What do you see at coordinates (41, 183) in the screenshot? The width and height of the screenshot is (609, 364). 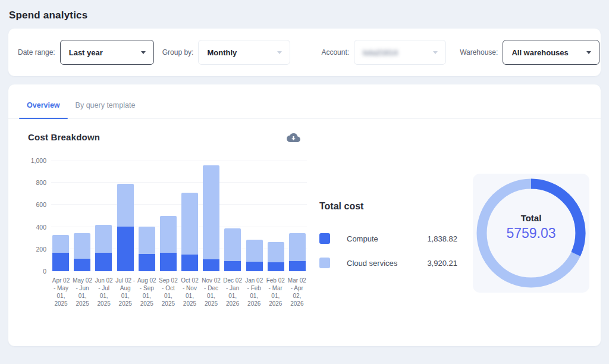 I see `y-tick-label: 800` at bounding box center [41, 183].